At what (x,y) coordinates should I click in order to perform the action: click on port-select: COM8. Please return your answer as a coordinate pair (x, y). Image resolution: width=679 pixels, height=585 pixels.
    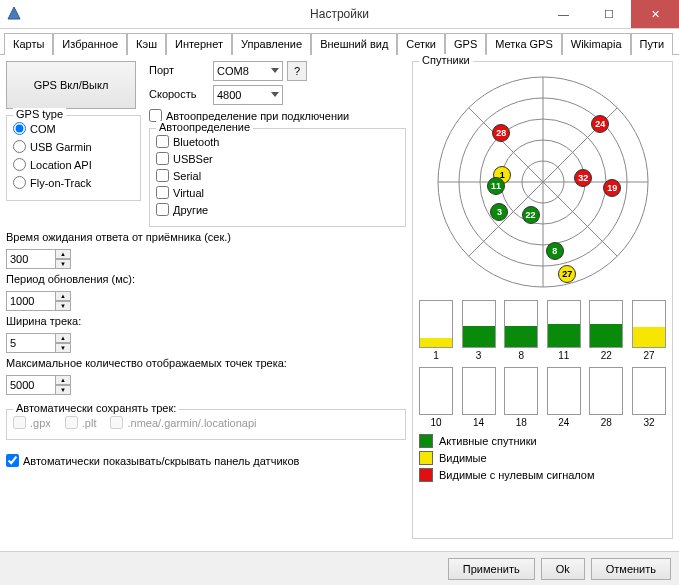
    Looking at the image, I should click on (248, 71).